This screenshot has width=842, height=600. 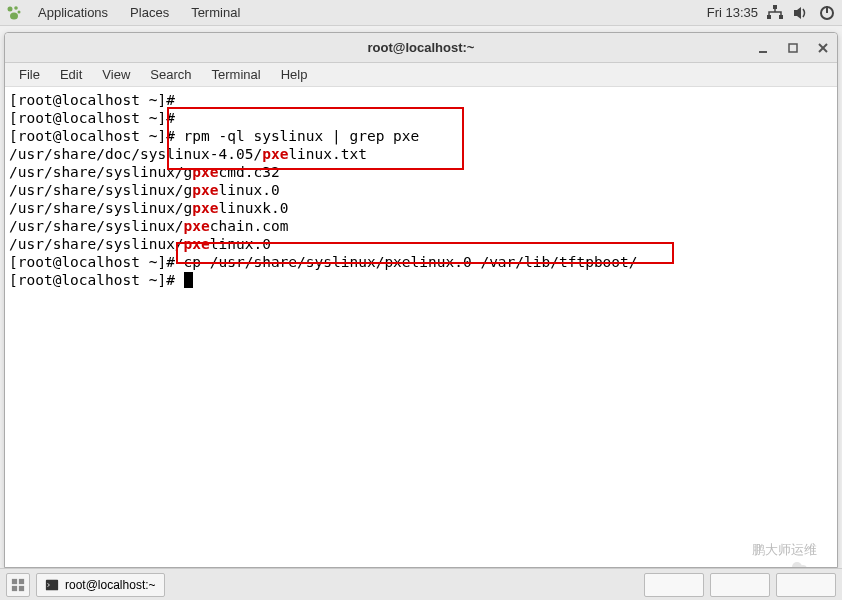 I want to click on clock: Fri 13:35, so click(x=732, y=12).